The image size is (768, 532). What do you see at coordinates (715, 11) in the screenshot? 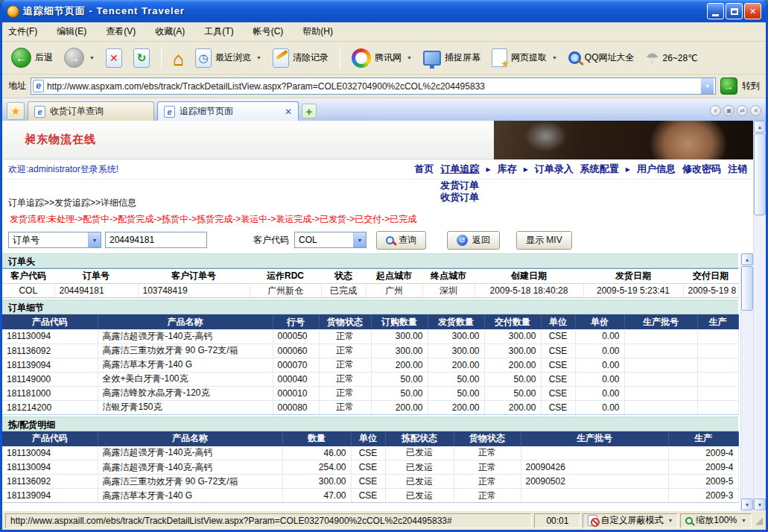
I see `minimize-button` at bounding box center [715, 11].